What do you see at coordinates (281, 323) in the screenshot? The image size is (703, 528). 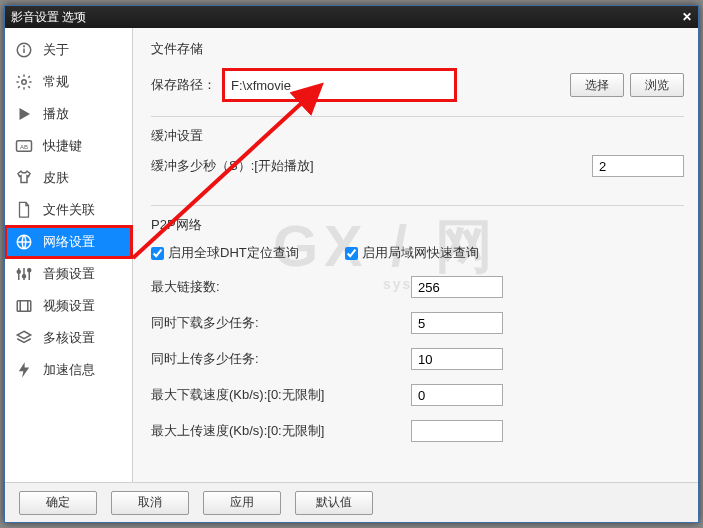 I see `down-tasks-label: 同时下载多少任务:` at bounding box center [281, 323].